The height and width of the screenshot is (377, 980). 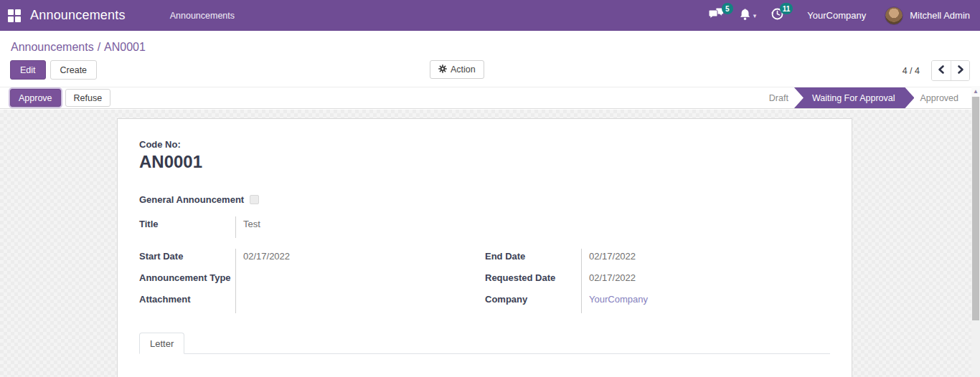 What do you see at coordinates (657, 302) in the screenshot?
I see `company-row: Company YourCompany` at bounding box center [657, 302].